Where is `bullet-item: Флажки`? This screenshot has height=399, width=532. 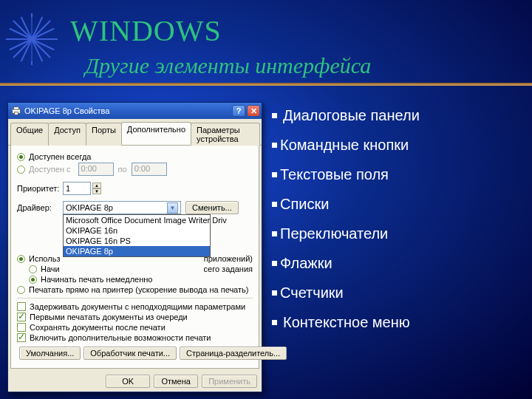
bullet-item: Флажки is located at coordinates (346, 263).